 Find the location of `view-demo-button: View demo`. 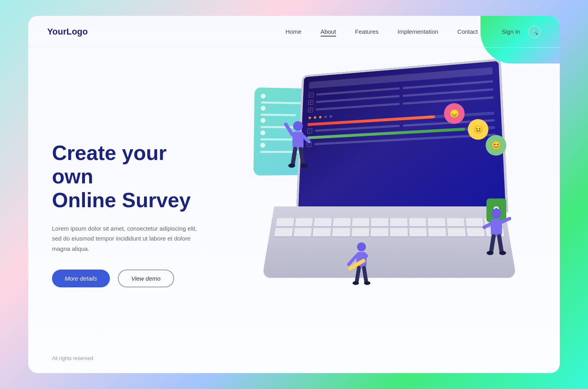

view-demo-button: View demo is located at coordinates (146, 279).